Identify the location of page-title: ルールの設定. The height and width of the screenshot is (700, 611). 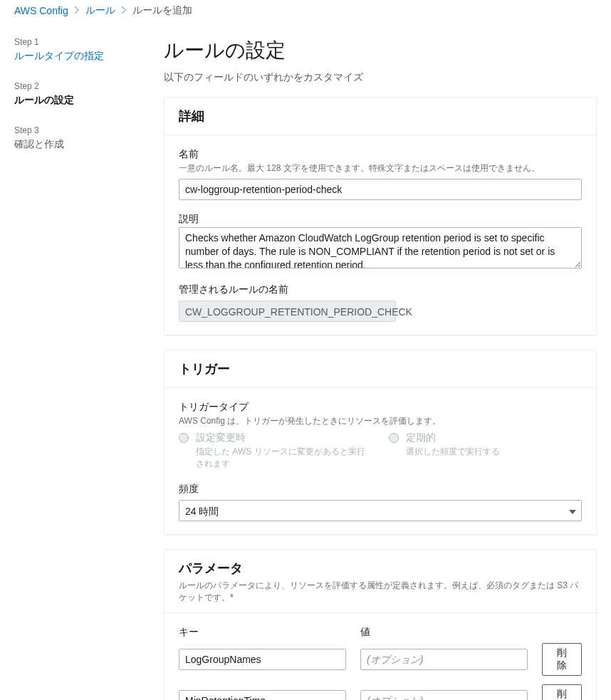
(380, 51).